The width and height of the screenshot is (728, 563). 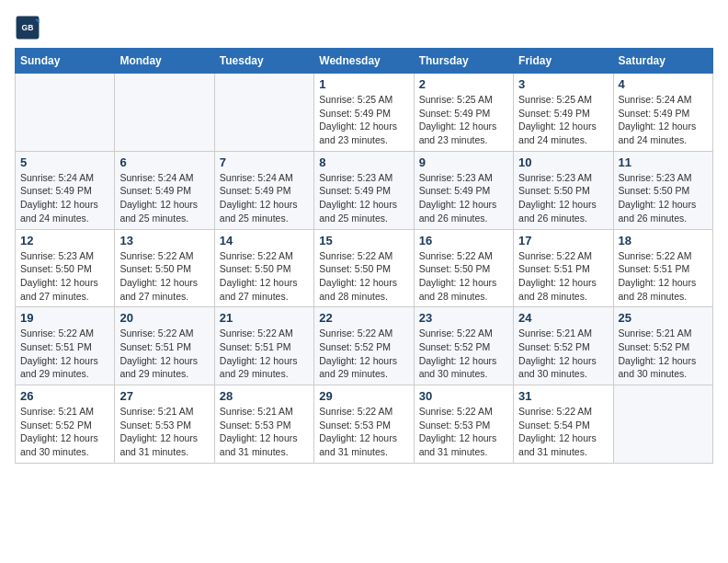 What do you see at coordinates (364, 346) in the screenshot?
I see `calendar-cell: 22Sunrise: 5:22 AM Sunset: 5:52 PM Dayli…` at bounding box center [364, 346].